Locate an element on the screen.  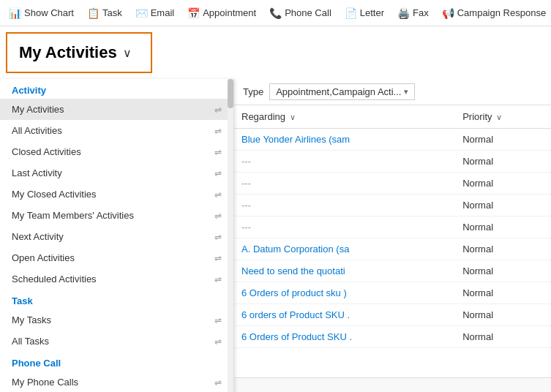
phone-call-section-label: Phone Call is located at coordinates (117, 361).